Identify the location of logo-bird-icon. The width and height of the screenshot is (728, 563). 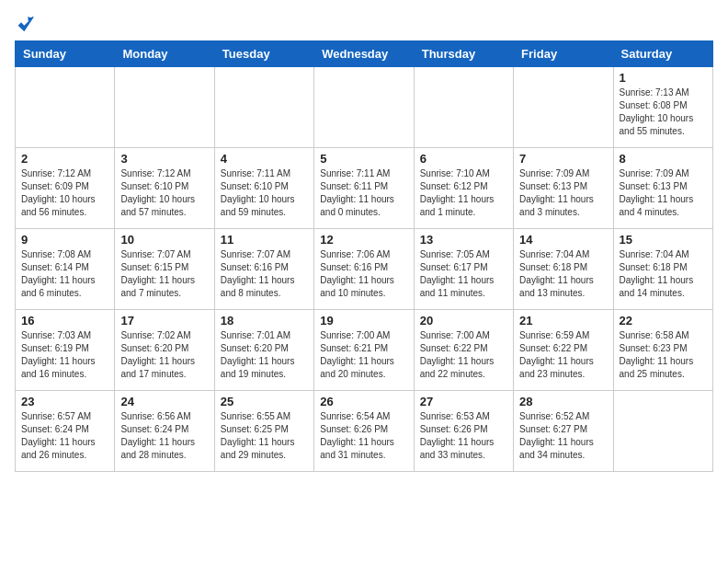
(26, 24).